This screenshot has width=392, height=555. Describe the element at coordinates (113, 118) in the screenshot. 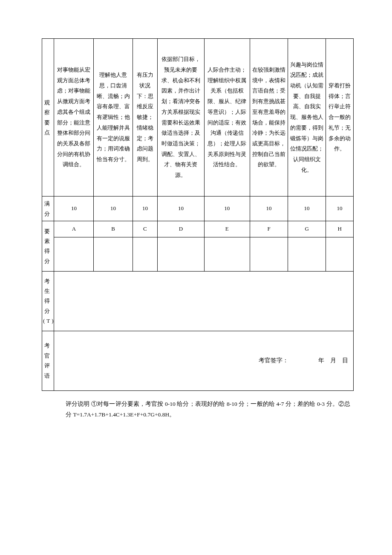

I see `obs-c2: 理解他人意思，口齿清晰、流畅；内容有条理、富有逻辑性；他人能理解并具有一定的说服…` at that location.